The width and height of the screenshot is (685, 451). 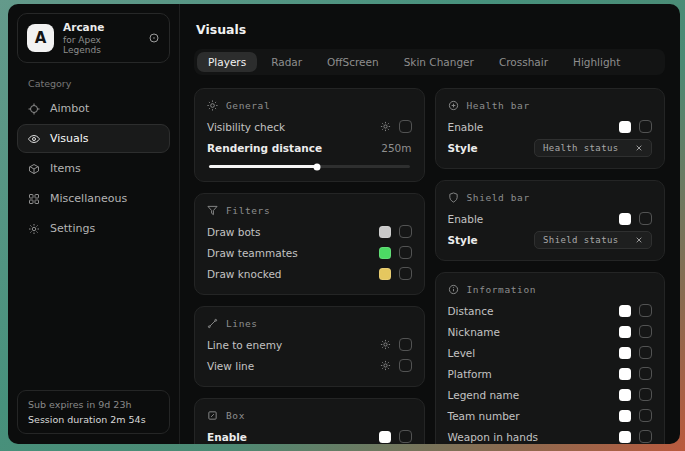 I want to click on distance-color-swatch, so click(x=625, y=311).